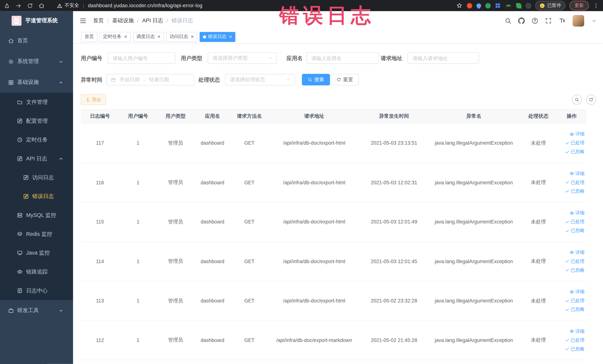  Describe the element at coordinates (7, 5) in the screenshot. I see `share-icon` at that location.